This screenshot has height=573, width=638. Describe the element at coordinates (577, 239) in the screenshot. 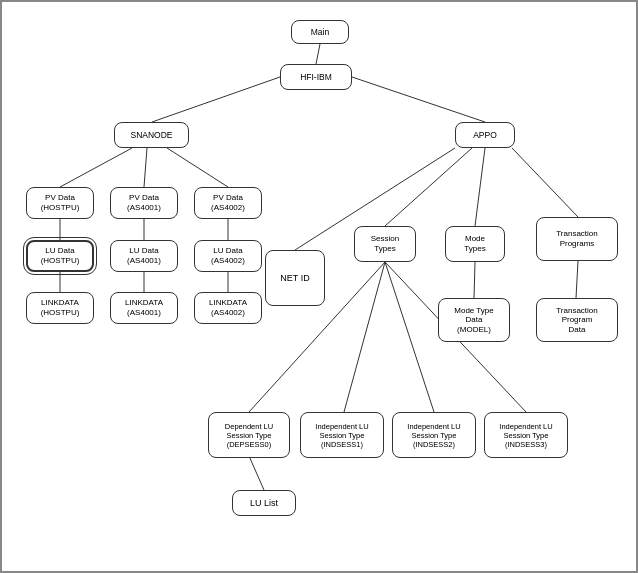

I see `node-transaction-programs: Transaction Programs` at that location.